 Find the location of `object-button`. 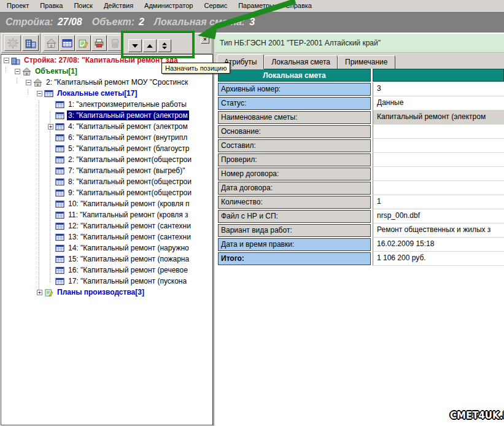

object-button is located at coordinates (52, 43).